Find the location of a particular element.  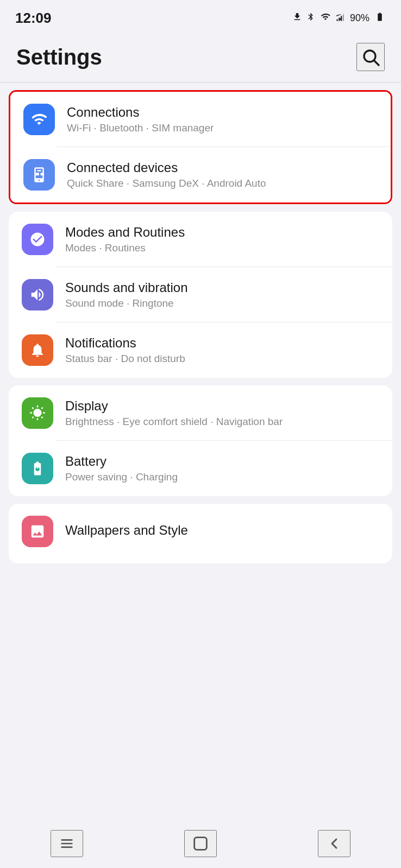

battery-icon-wrapper is located at coordinates (37, 468).